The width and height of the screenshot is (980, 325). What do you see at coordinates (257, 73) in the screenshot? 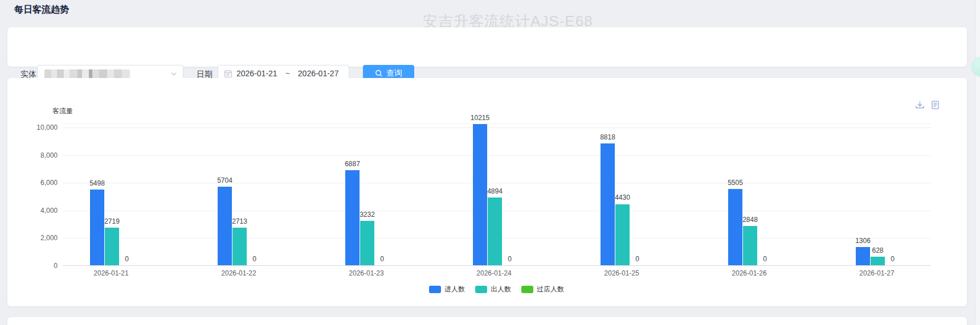
I see `date-start-value: 2026-01-21` at bounding box center [257, 73].